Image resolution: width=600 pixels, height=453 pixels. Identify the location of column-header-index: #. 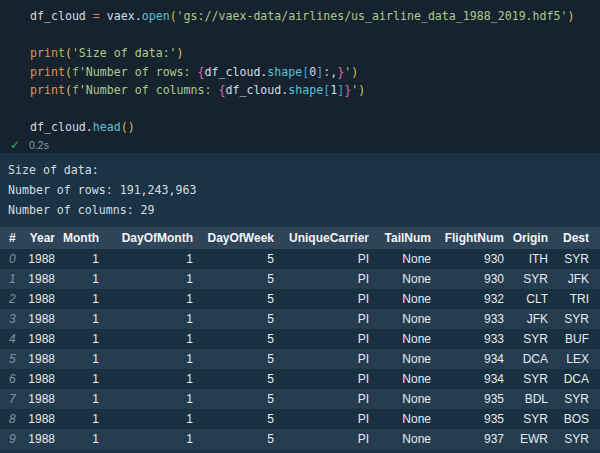
(13, 238).